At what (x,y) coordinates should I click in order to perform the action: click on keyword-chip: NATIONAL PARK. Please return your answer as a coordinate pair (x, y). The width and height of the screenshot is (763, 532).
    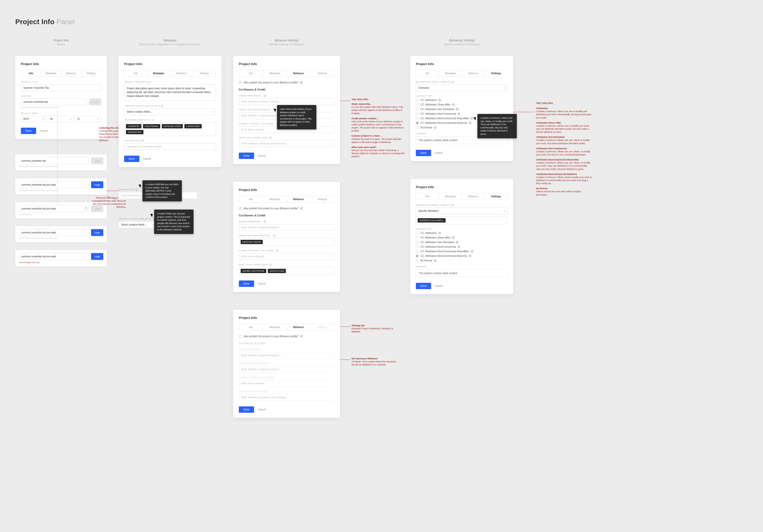
    Looking at the image, I should click on (172, 126).